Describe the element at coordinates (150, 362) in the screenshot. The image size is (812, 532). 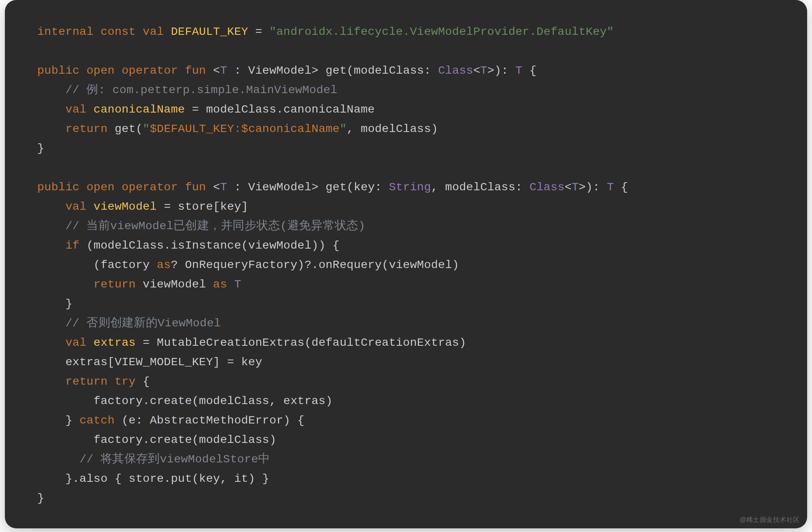
I see `code-token: extras[VIEW_MODEL_KEY] = key` at that location.